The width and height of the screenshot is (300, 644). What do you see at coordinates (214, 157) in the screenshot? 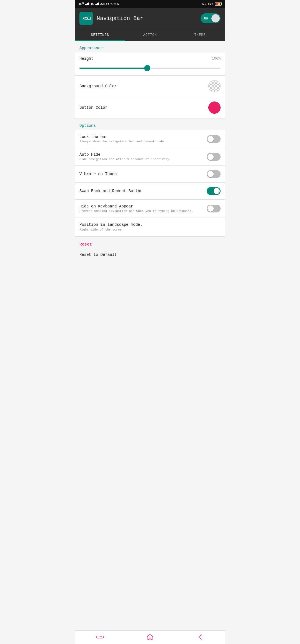
I see `auto-hide-slider` at bounding box center [214, 157].